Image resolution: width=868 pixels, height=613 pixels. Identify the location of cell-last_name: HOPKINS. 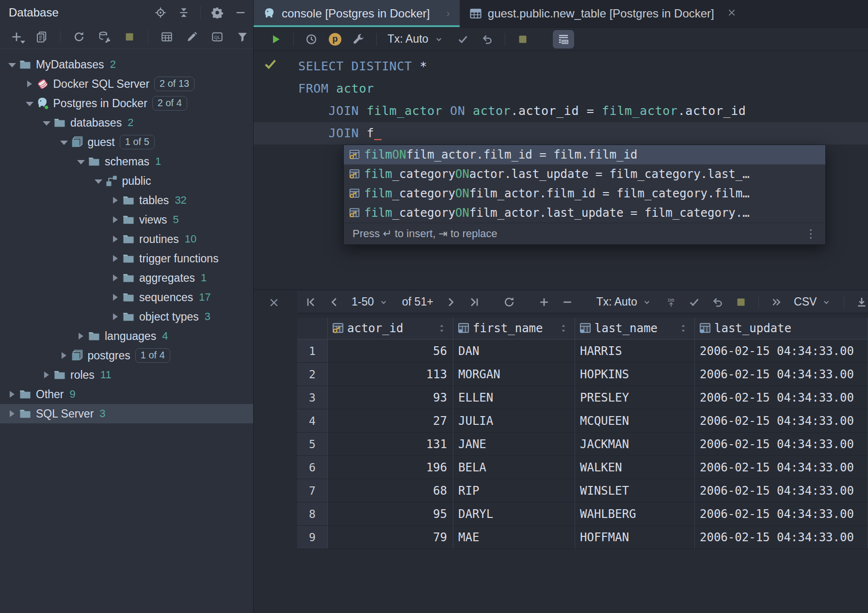
(635, 374).